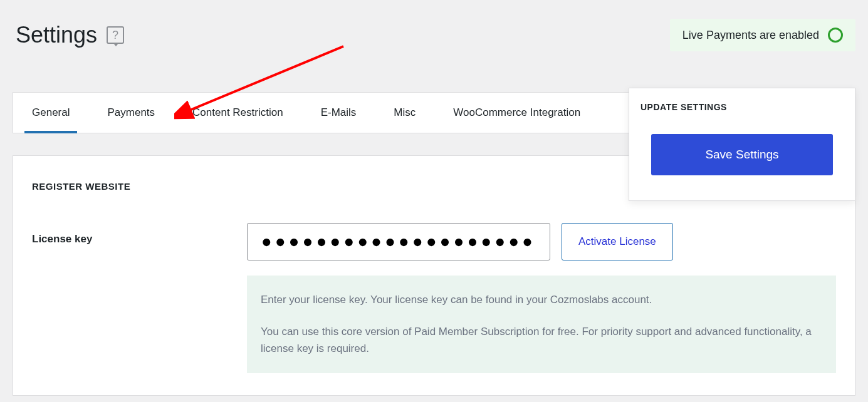  I want to click on hint-text-1: Enter your license key. Your license key…, so click(541, 299).